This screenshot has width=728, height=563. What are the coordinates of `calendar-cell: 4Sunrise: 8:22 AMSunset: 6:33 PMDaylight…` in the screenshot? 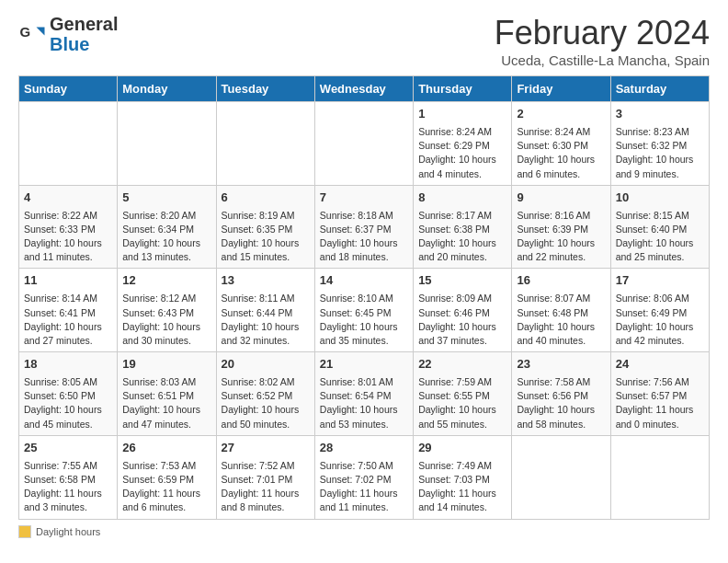 It's located at (68, 226).